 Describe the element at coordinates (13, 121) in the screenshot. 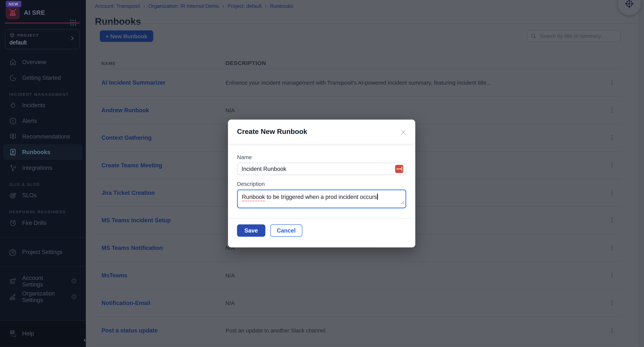

I see `hexagon-alert-icon` at that location.